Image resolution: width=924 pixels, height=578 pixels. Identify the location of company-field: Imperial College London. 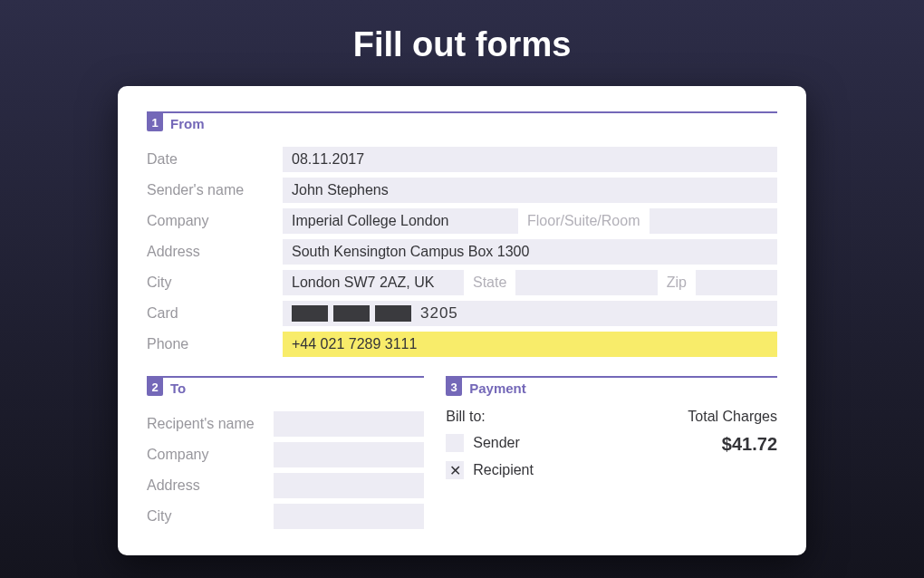
(400, 221).